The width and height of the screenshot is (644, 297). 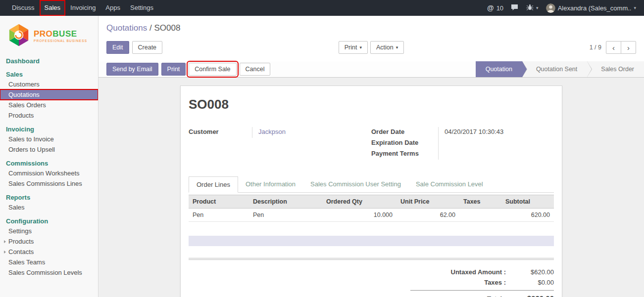 I want to click on pager-previous-button: ‹, so click(x=614, y=47).